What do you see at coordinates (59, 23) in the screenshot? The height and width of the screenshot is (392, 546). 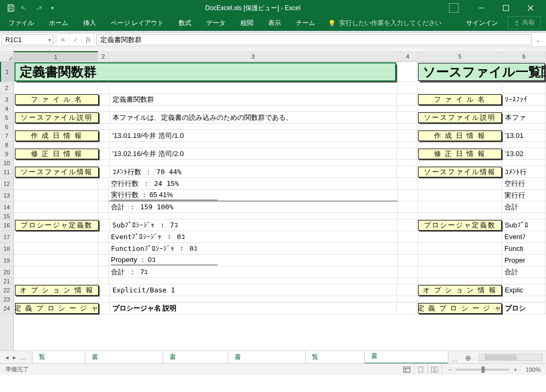 I see `tab-home: ホーム` at bounding box center [59, 23].